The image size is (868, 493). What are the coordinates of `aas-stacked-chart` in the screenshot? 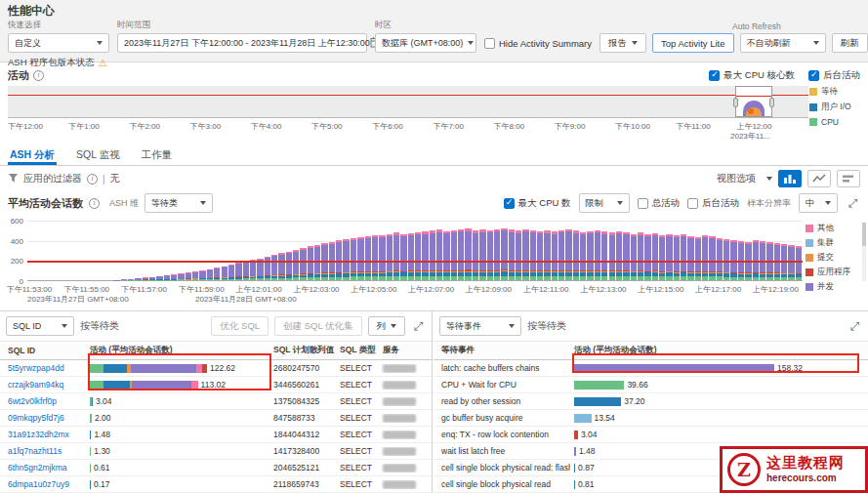 It's located at (415, 251).